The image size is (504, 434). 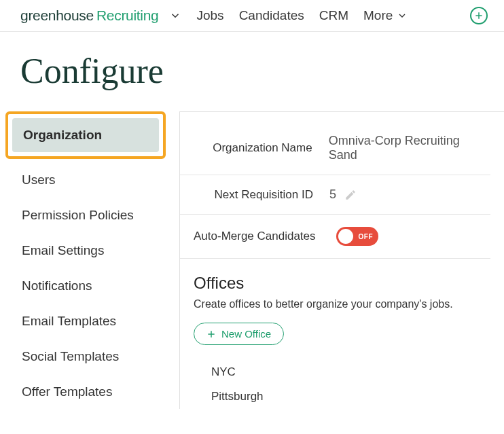 What do you see at coordinates (261, 148) in the screenshot?
I see `org-name-label: Organization Name` at bounding box center [261, 148].